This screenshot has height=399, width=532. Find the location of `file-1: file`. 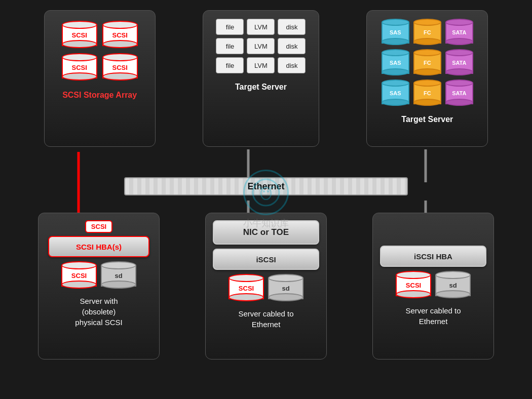

file-1: file is located at coordinates (230, 27).